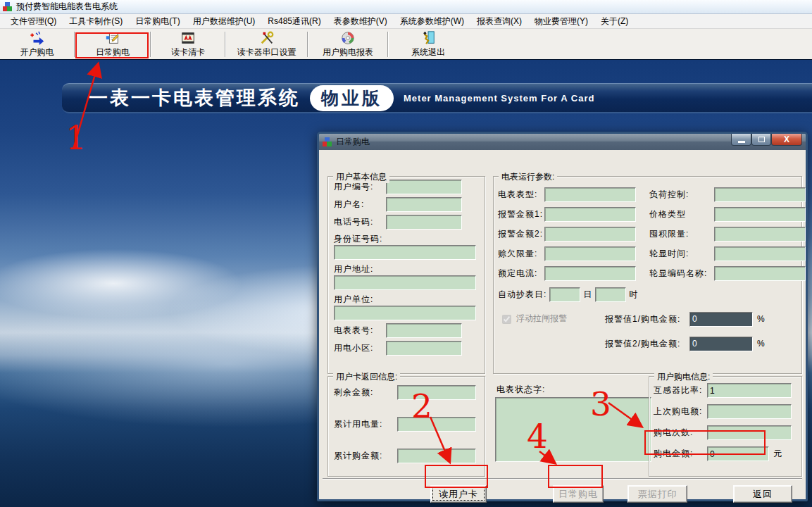 This screenshot has width=812, height=507. I want to click on menu-item-meter-params-maintenance: 表参数维护(V), so click(361, 21).